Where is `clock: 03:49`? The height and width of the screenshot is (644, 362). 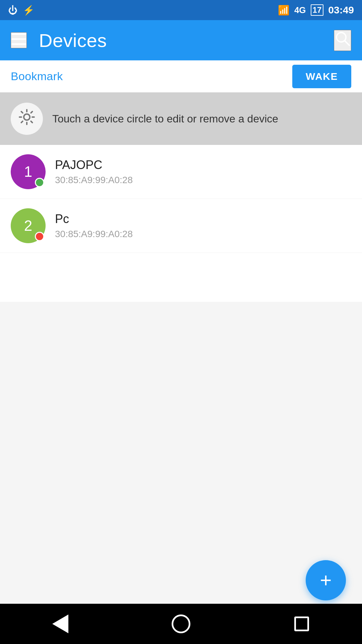
clock: 03:49 is located at coordinates (341, 10).